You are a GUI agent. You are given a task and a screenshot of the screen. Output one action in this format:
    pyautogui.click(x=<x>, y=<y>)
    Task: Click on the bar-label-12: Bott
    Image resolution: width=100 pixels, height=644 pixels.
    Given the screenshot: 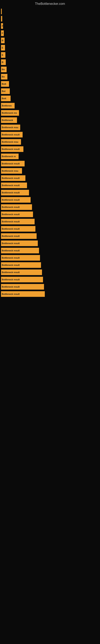 What is the action you would take?
    pyautogui.click(x=4, y=98)
    